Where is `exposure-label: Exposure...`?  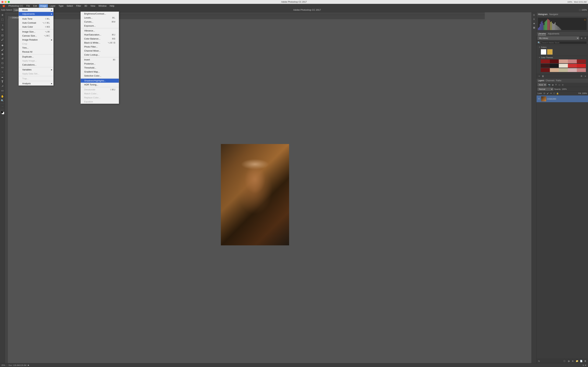
exposure-label: Exposure... is located at coordinates (90, 26).